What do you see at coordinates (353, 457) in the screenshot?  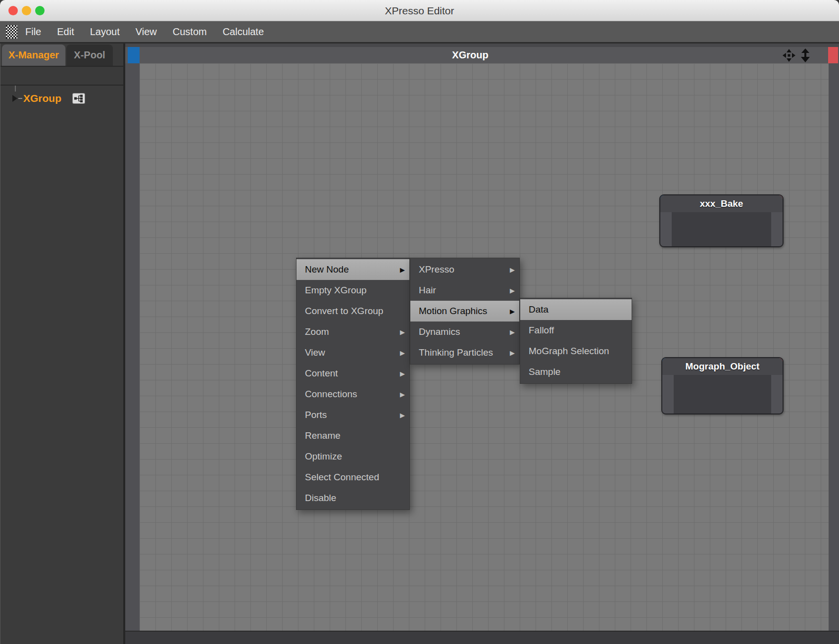 I see `menu-item-optimize: Optimize` at bounding box center [353, 457].